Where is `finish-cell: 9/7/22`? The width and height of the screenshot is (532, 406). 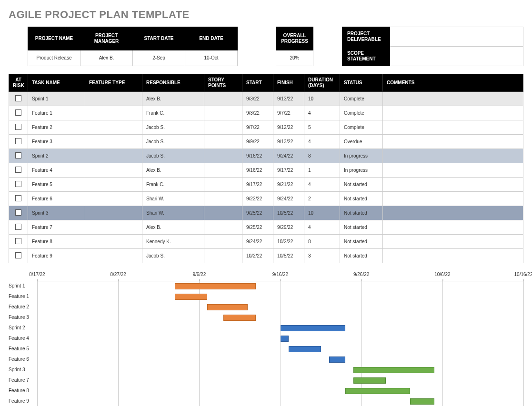 finish-cell: 9/7/22 is located at coordinates (289, 113).